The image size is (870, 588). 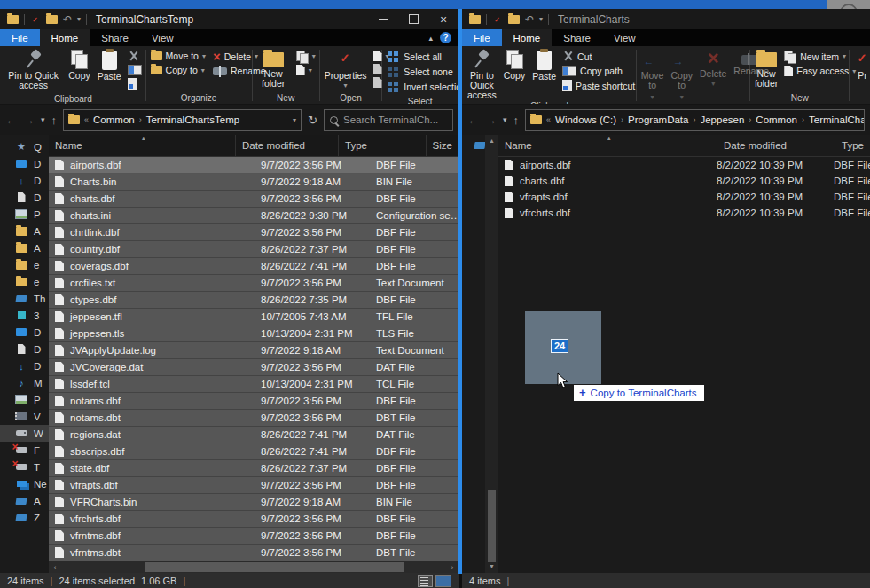 What do you see at coordinates (254, 300) in the screenshot?
I see `file-row: ctypes.dbf 8/26/2022 7:35 PM DBF File` at bounding box center [254, 300].